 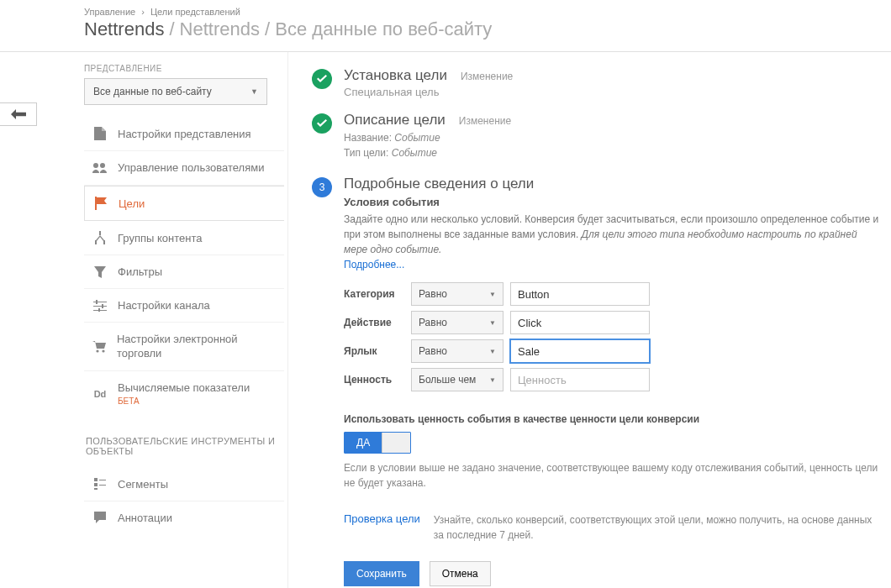 What do you see at coordinates (612, 475) in the screenshot?
I see `toggle-note: Если в условии выше не задано значение, …` at bounding box center [612, 475].